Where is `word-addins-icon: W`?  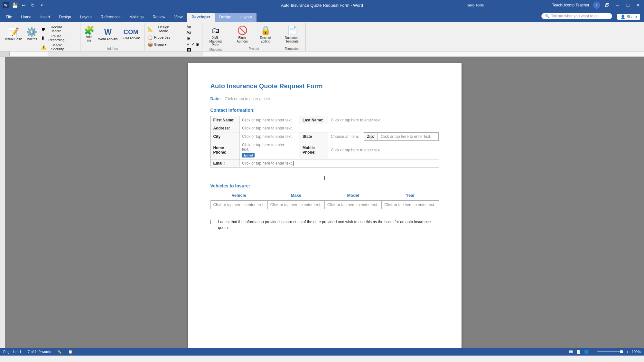 word-addins-icon: W is located at coordinates (108, 32).